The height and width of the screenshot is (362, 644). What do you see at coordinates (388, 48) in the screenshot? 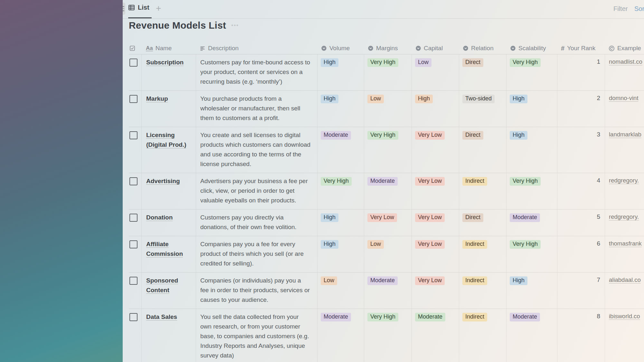
I see `column-header-margins: Margins` at bounding box center [388, 48].